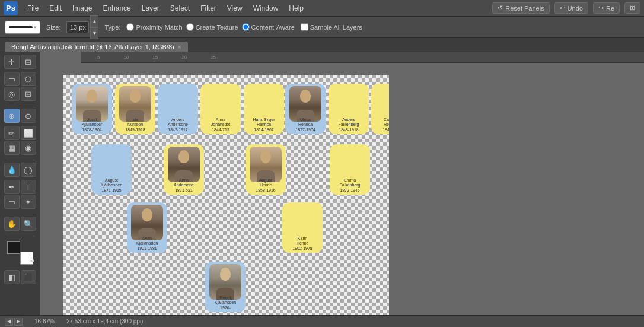 This screenshot has height=327, width=644. I want to click on quick-mask-controls: ◧ ⬛, so click(20, 277).